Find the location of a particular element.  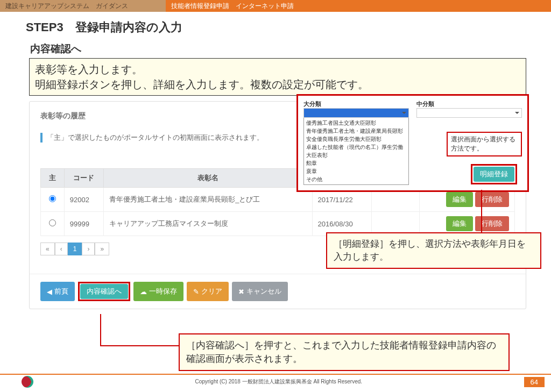

cell-code: 99999 is located at coordinates (84, 224).